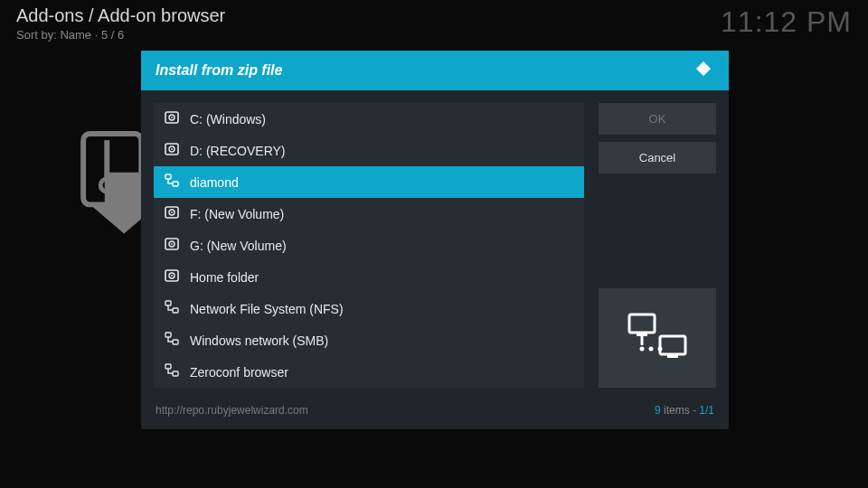  I want to click on dialog-footer: http://repo.rubyjewelwizard.com 9 items …, so click(435, 412).